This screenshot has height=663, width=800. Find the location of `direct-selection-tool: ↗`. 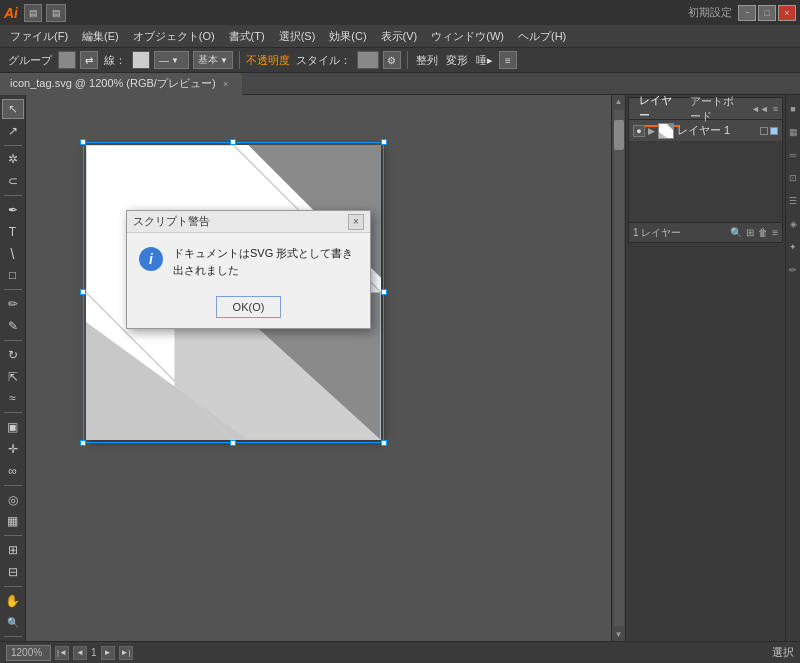

direct-selection-tool: ↗ is located at coordinates (13, 131).